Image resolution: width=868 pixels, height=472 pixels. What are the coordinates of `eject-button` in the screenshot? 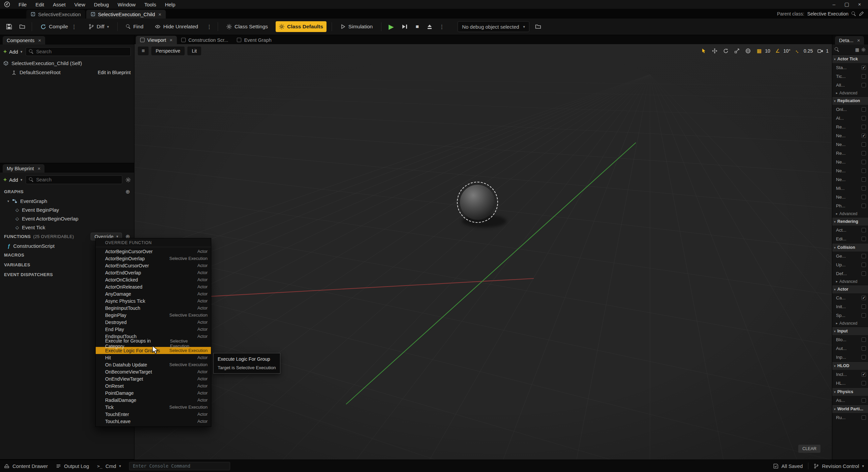 It's located at (430, 27).